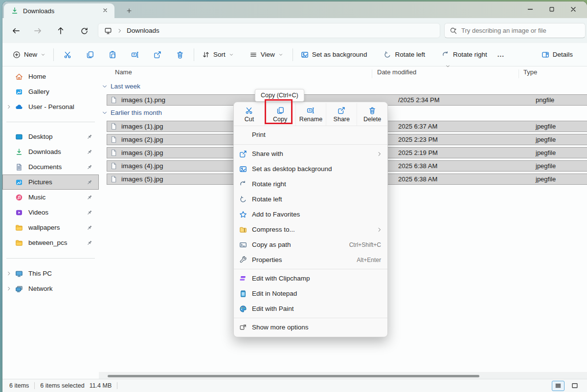 The image size is (587, 392). I want to click on up-button, so click(61, 31).